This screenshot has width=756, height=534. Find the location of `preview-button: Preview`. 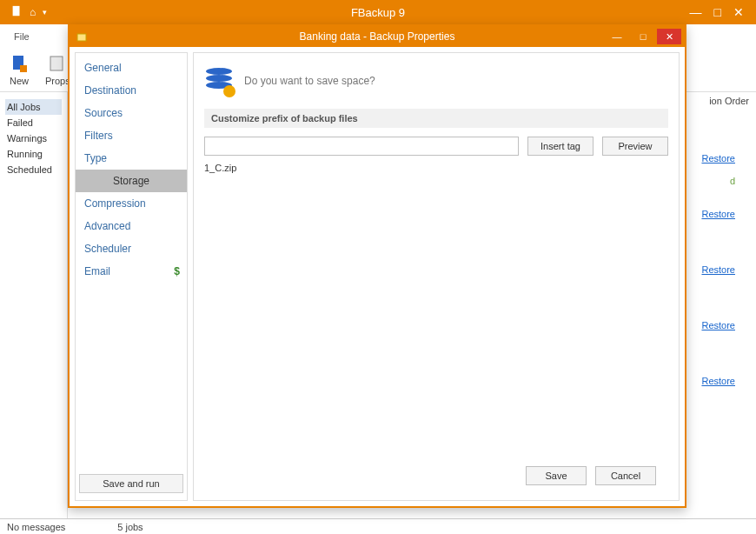

preview-button: Preview is located at coordinates (635, 146).